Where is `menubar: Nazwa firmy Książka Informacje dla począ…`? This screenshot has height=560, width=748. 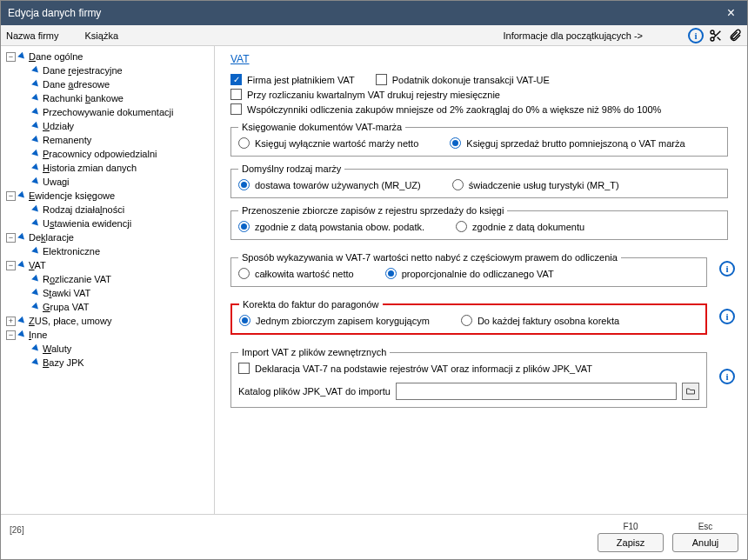
menubar: Nazwa firmy Książka Informacje dla począ… is located at coordinates (374, 36).